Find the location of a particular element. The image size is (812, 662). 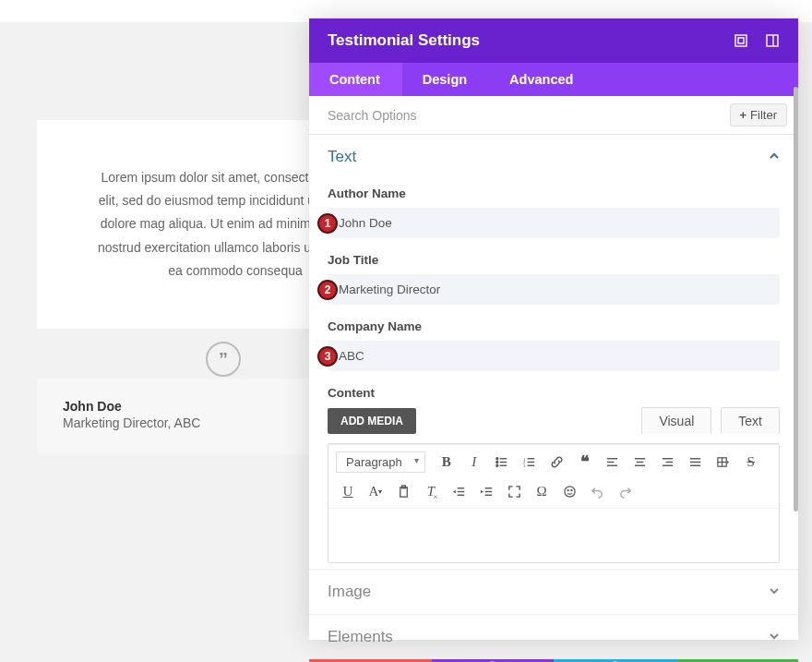

editor-tab-visual: Visual is located at coordinates (676, 421).